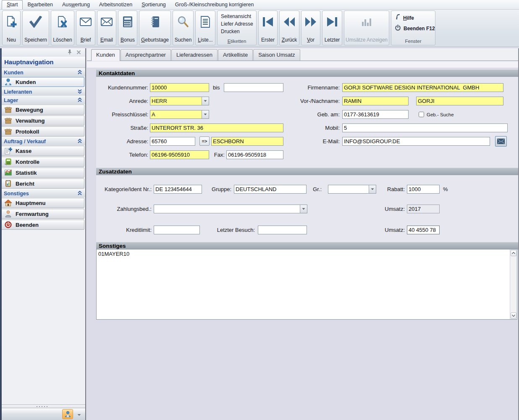 Image resolution: width=519 pixels, height=420 pixels. I want to click on sidebar-item-statistik: Statistik, so click(43, 173).